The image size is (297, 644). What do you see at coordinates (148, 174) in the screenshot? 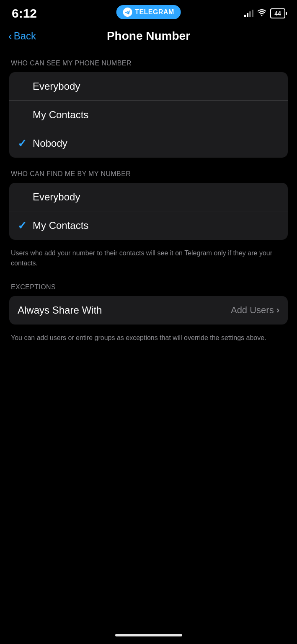
I see `find-by-number-label: WHO CAN FIND ME BY MY NUMBER` at bounding box center [148, 174].